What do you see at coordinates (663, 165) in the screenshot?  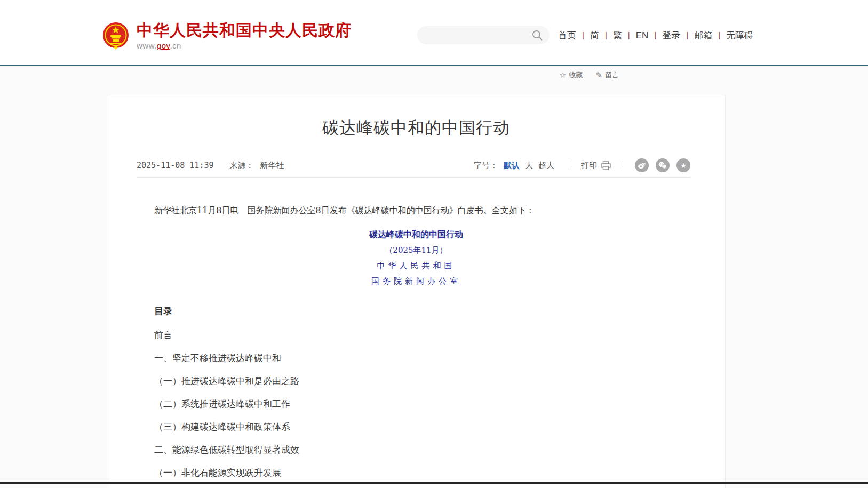 I see `wechat-share-icon` at bounding box center [663, 165].